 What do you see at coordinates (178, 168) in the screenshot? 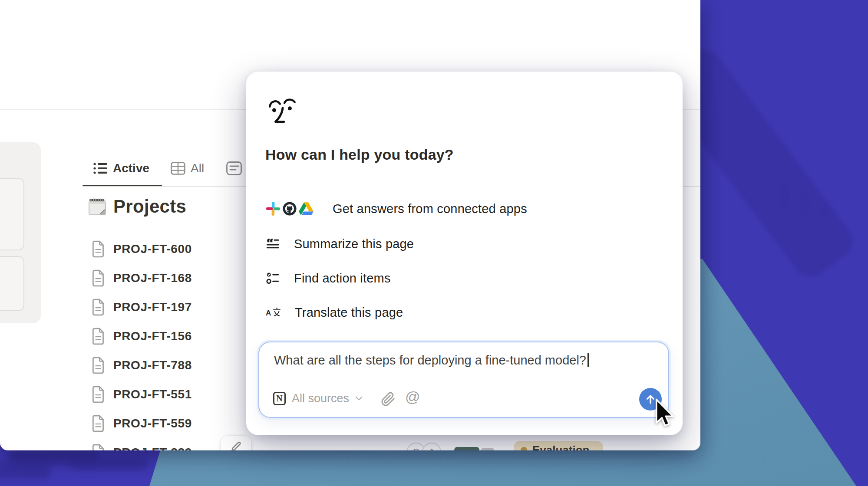
I see `table-icon` at bounding box center [178, 168].